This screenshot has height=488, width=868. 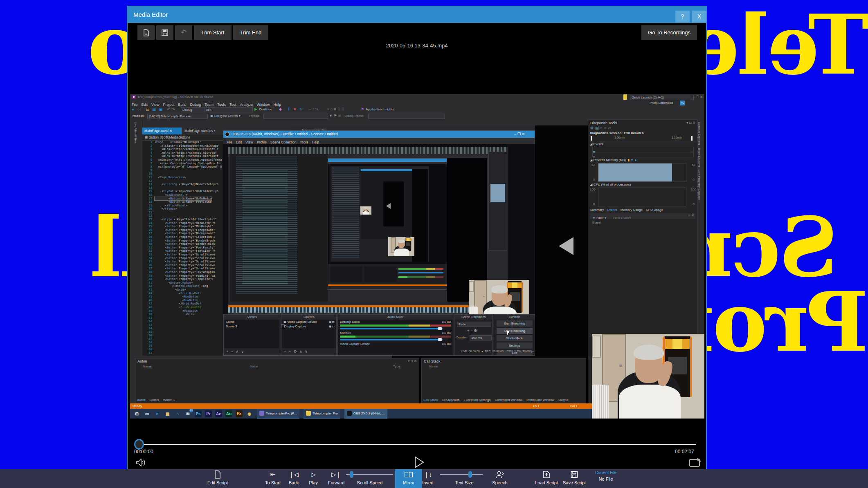 I want to click on filter-search-icon: ○· ▾, so click(x=691, y=215).